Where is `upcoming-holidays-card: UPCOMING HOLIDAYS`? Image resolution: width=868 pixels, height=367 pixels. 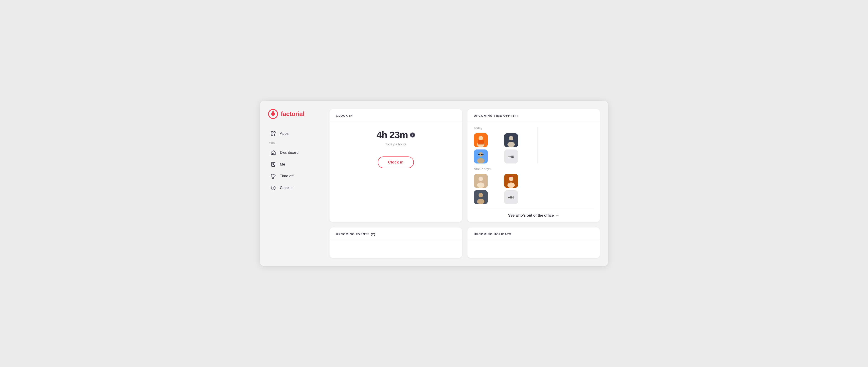 upcoming-holidays-card: UPCOMING HOLIDAYS is located at coordinates (534, 243).